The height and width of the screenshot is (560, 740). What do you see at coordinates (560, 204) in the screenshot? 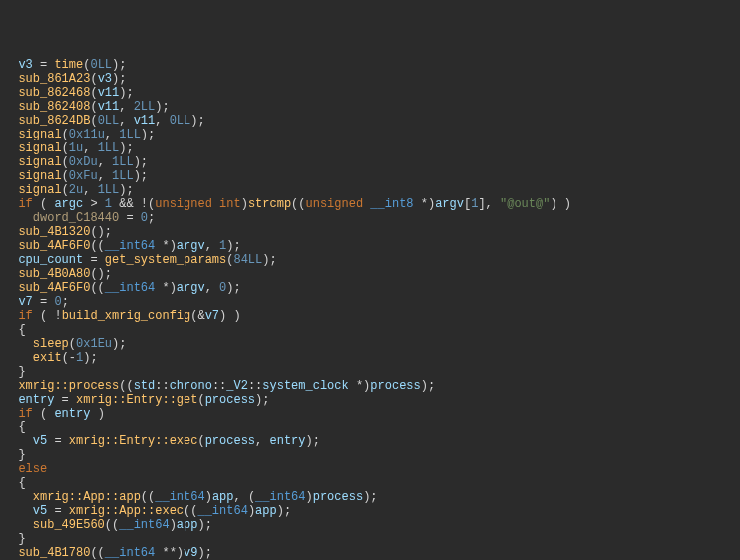
I see `token-op: ) )` at bounding box center [560, 204].